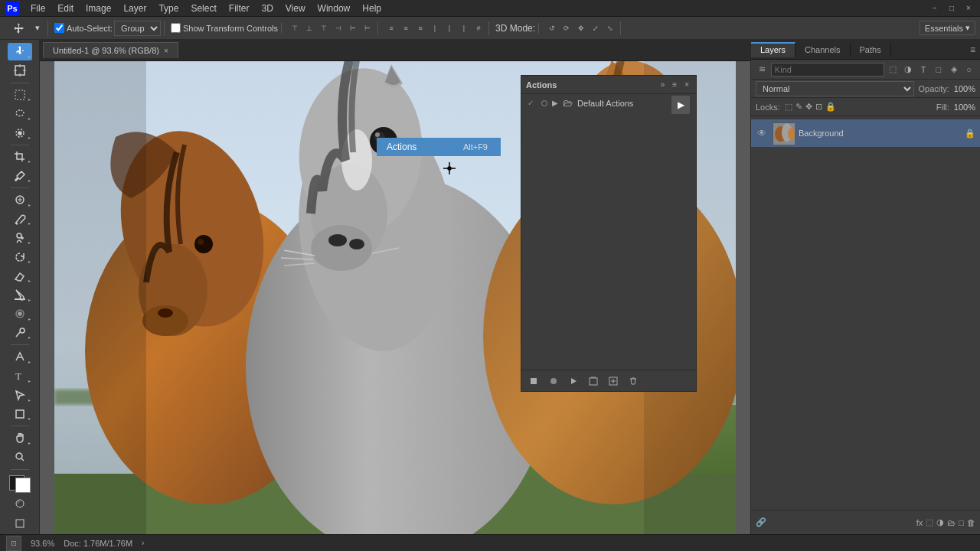  I want to click on align-vcenter-btn: ⊥, so click(309, 28).